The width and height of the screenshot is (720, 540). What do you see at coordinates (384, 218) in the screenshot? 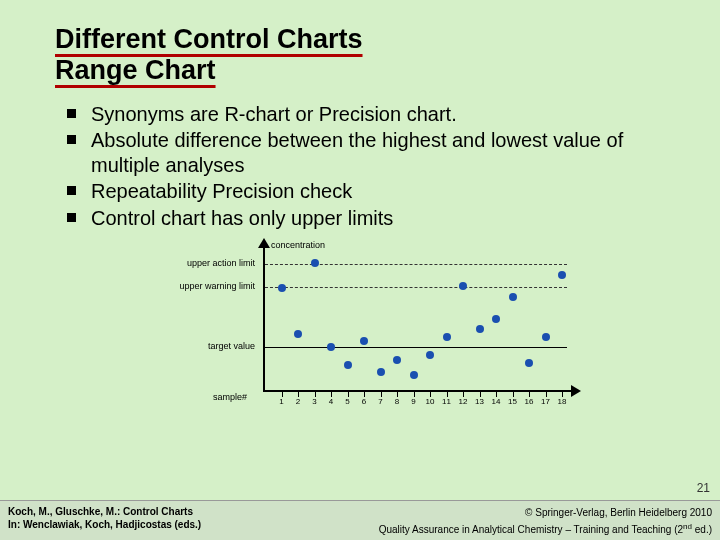
I see `bullet-item: Control chart has only upper limits` at bounding box center [384, 218].